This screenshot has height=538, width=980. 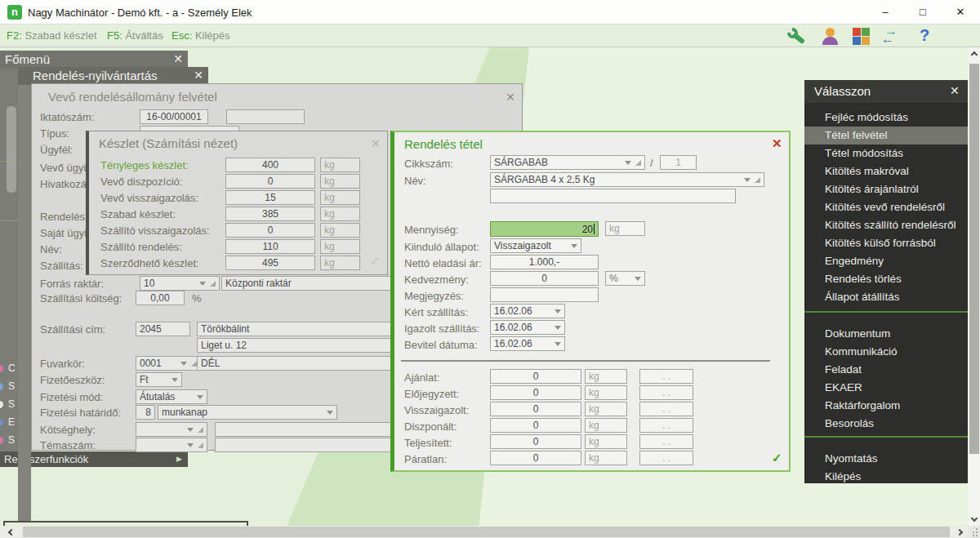 What do you see at coordinates (180, 283) in the screenshot?
I see `forras-raktar-select: 10` at bounding box center [180, 283].